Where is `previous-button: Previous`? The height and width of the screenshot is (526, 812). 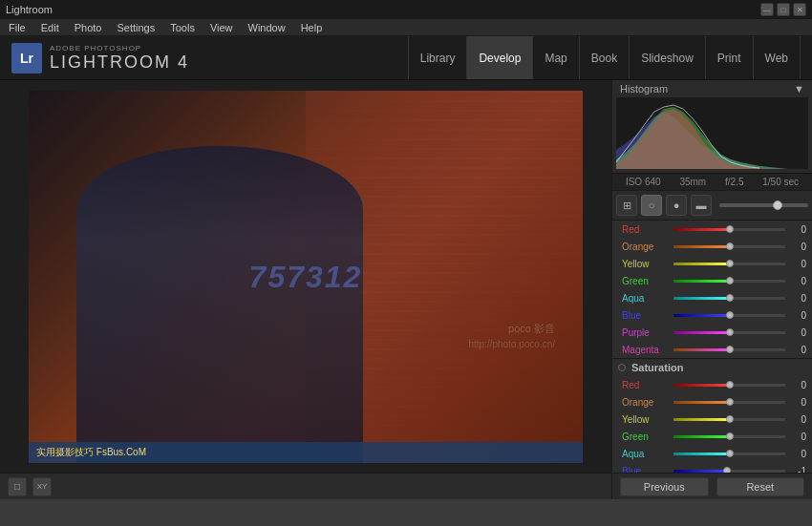 previous-button: Previous is located at coordinates (665, 487).